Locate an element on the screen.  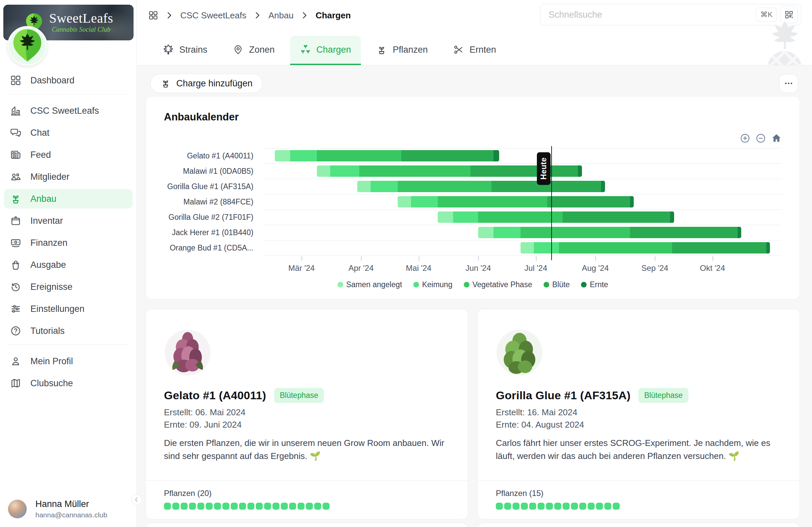
zoom-in-button is located at coordinates (745, 138).